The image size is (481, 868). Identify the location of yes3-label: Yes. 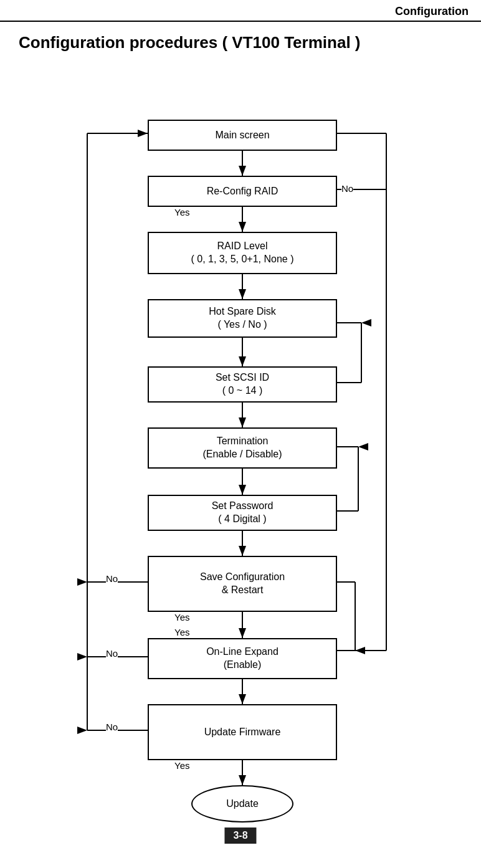
(182, 632).